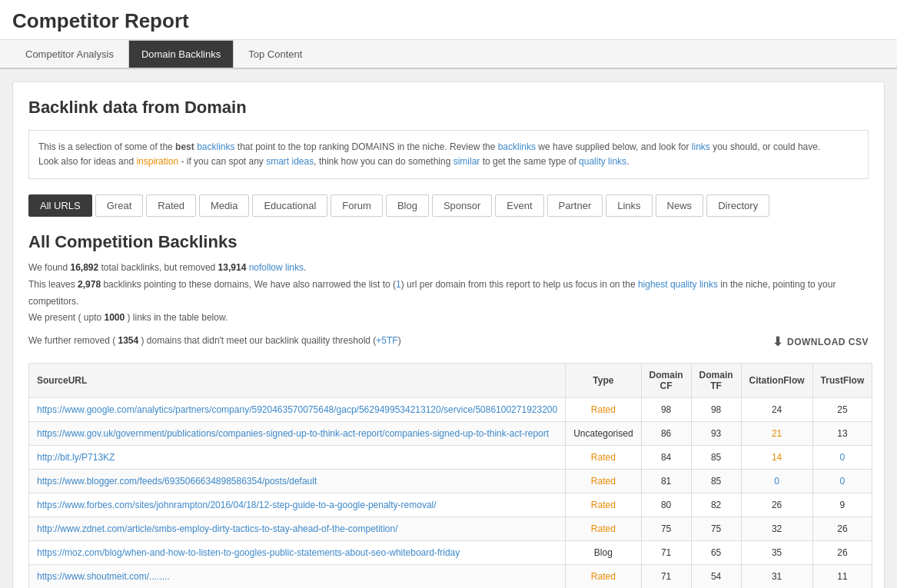 The image size is (897, 588). I want to click on cell-source-url: http://bit.ly/P713KZ, so click(297, 458).